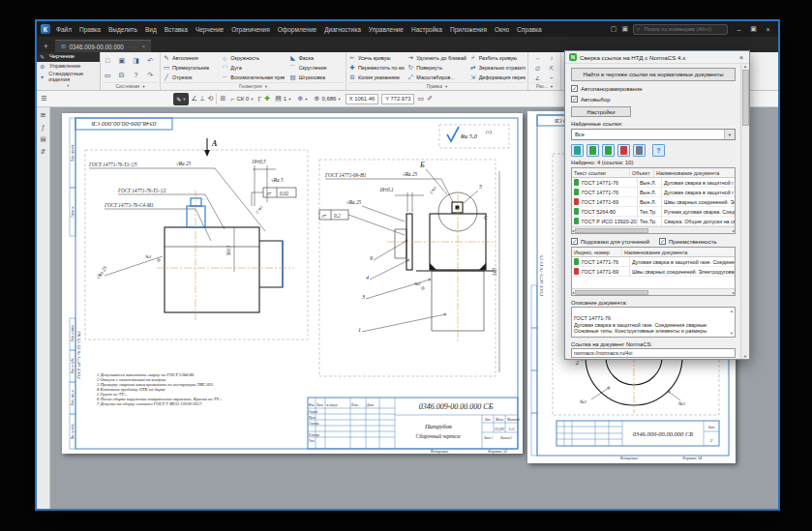 The image size is (812, 531). I want to click on dimension-tool-icon: ↔, so click(537, 58).